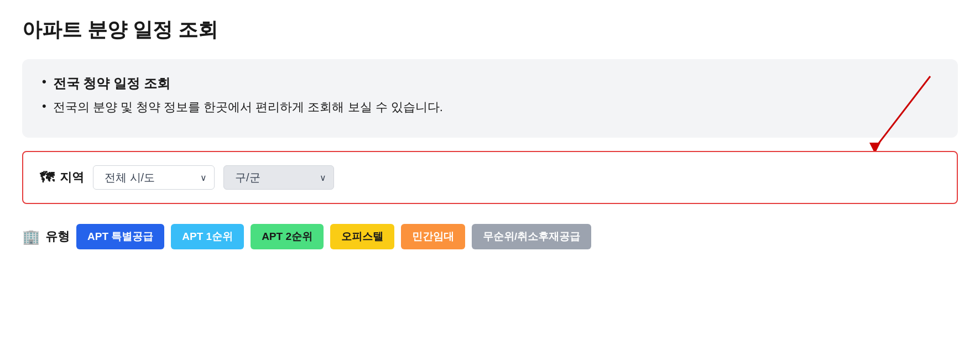 The image size is (980, 345). I want to click on type-label-text: 유형, so click(58, 237).